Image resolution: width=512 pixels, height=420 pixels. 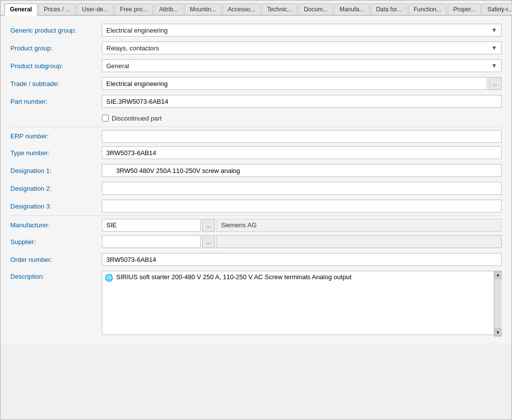 I want to click on tab-safety-r: Safety-r..., so click(x=497, y=9).